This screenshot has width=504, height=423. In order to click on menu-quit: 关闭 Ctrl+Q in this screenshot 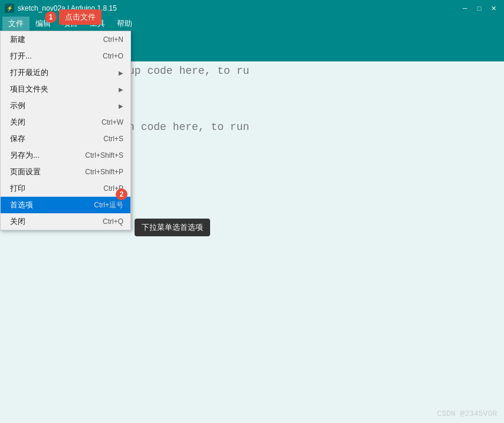, I will do `click(66, 222)`.